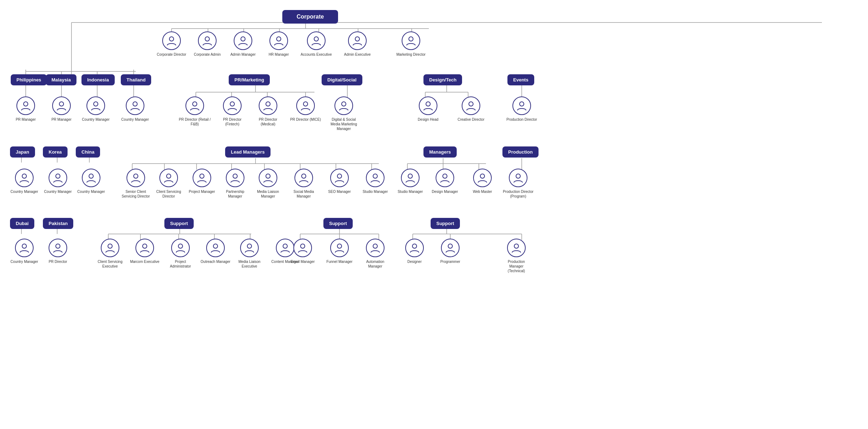 The height and width of the screenshot is (429, 868). What do you see at coordinates (316, 54) in the screenshot?
I see `accounts-exec-label: Accounts Executive` at bounding box center [316, 54].